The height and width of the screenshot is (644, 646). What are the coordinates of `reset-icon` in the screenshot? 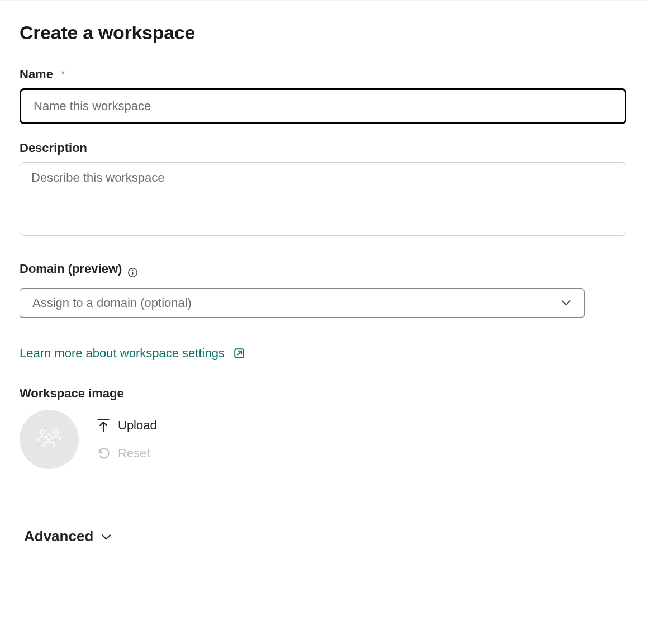 It's located at (103, 453).